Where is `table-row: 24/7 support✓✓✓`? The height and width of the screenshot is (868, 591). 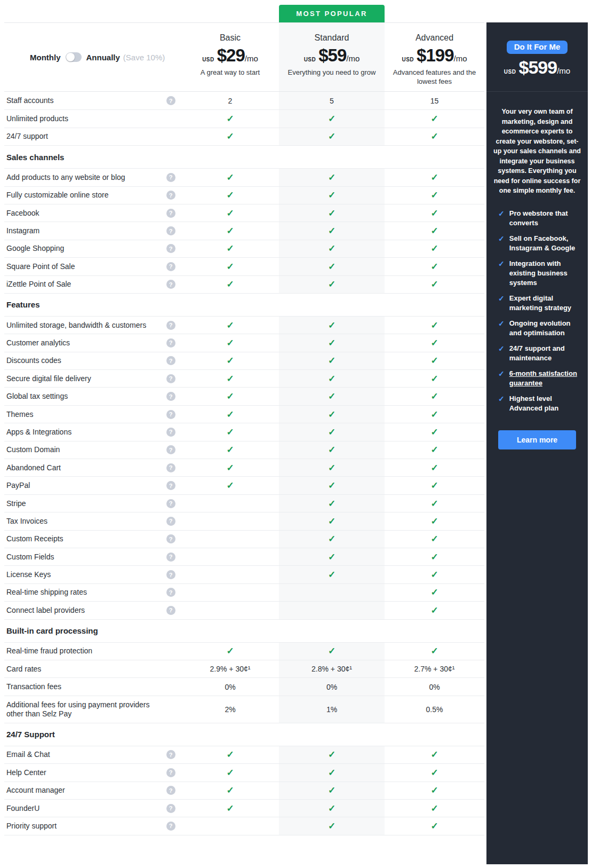
table-row: 24/7 support✓✓✓ is located at coordinates (244, 137).